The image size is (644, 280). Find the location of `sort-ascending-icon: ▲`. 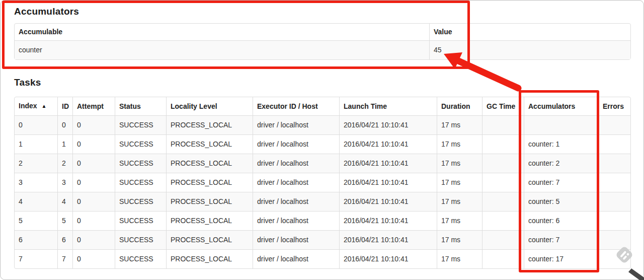

sort-ascending-icon: ▲ is located at coordinates (44, 106).